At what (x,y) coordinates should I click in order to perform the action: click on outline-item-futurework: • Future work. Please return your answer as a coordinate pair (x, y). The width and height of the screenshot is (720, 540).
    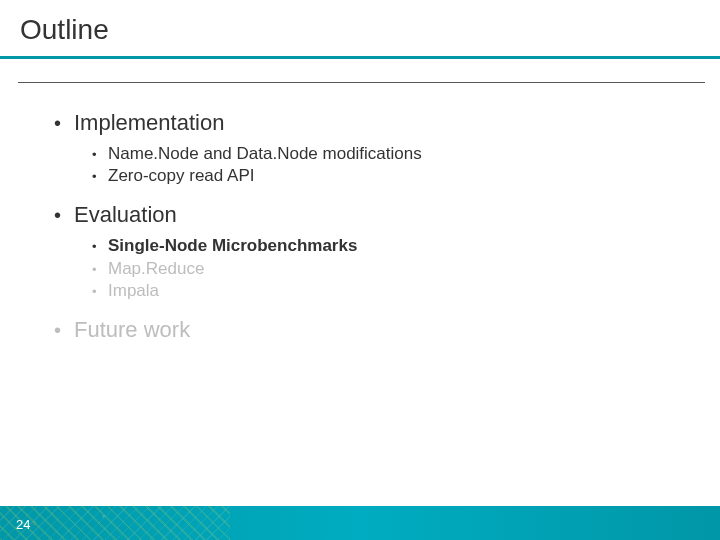
    Looking at the image, I should click on (387, 330).